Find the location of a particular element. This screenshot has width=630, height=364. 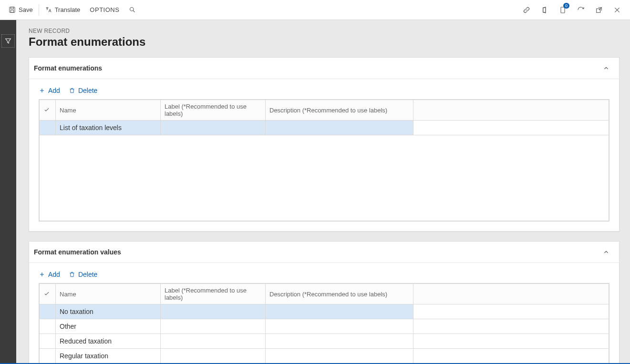

refresh-icon is located at coordinates (581, 10).